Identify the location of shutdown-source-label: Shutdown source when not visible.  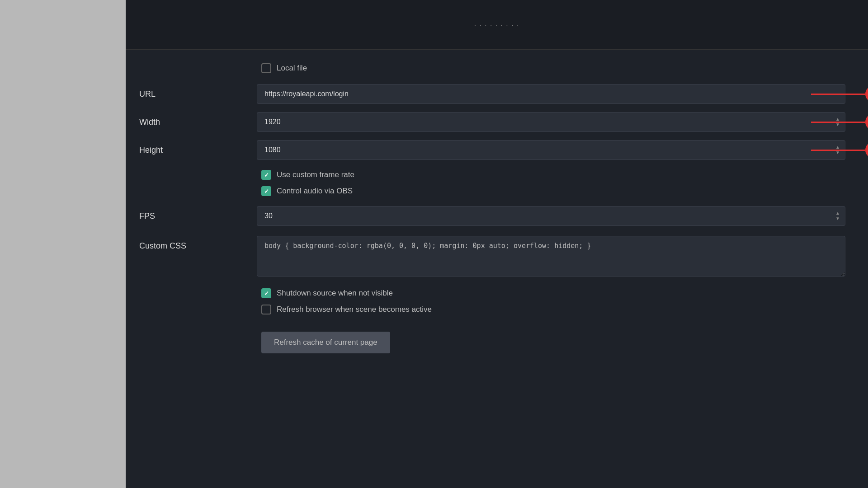
(335, 293).